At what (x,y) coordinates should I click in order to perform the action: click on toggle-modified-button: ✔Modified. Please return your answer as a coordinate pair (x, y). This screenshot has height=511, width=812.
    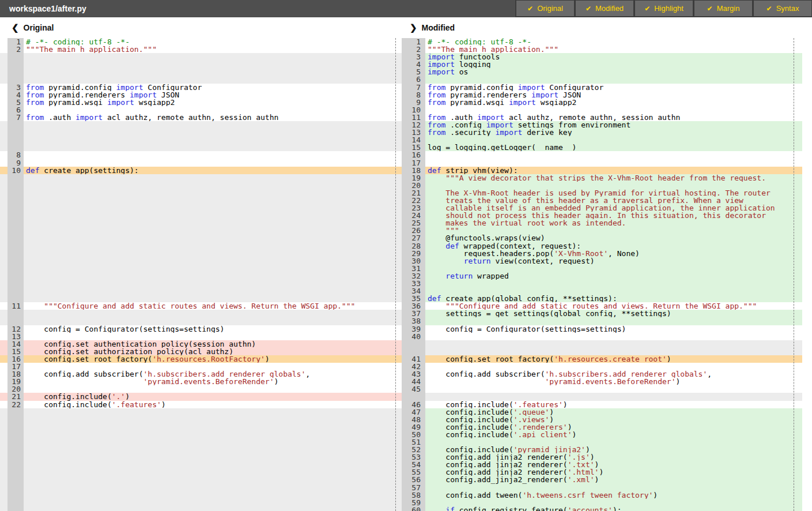
    Looking at the image, I should click on (605, 8).